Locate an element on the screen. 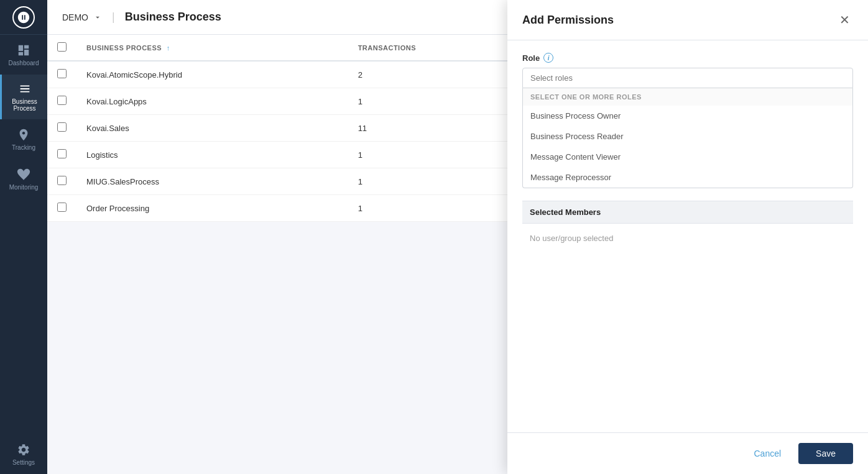 This screenshot has width=868, height=474. role-option-content-viewer: Message Content Viewer is located at coordinates (688, 157).